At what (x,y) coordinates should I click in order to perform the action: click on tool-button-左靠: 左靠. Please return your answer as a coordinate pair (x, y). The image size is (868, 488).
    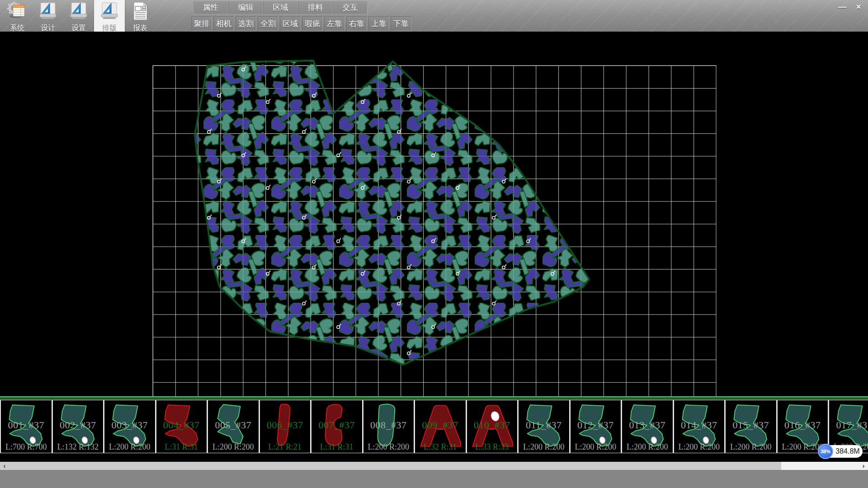
    Looking at the image, I should click on (335, 23).